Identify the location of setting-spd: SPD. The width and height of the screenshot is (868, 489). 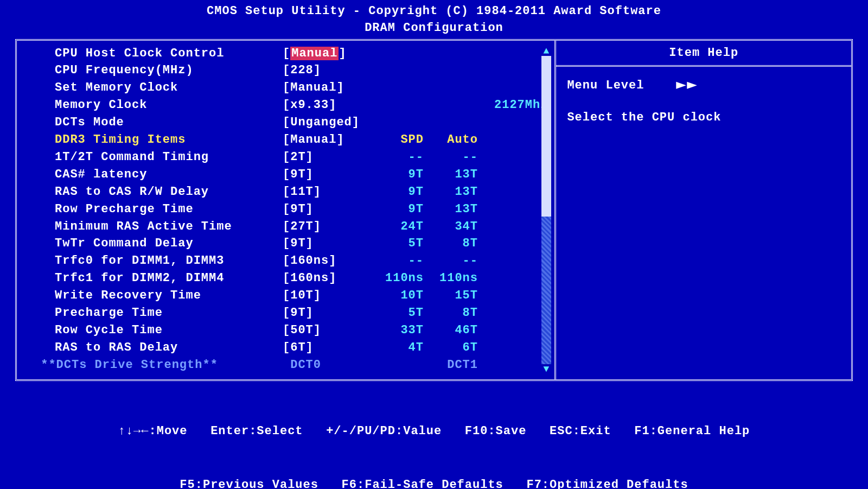
(397, 140).